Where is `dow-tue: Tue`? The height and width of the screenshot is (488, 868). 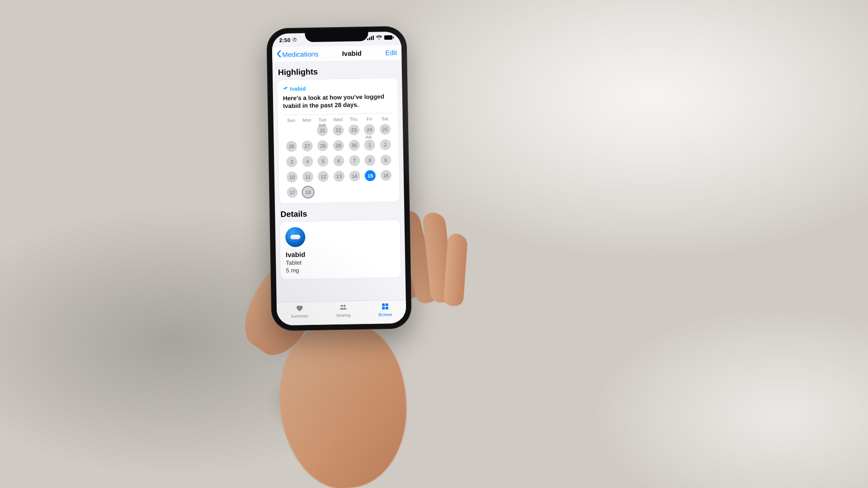
dow-tue: Tue is located at coordinates (323, 120).